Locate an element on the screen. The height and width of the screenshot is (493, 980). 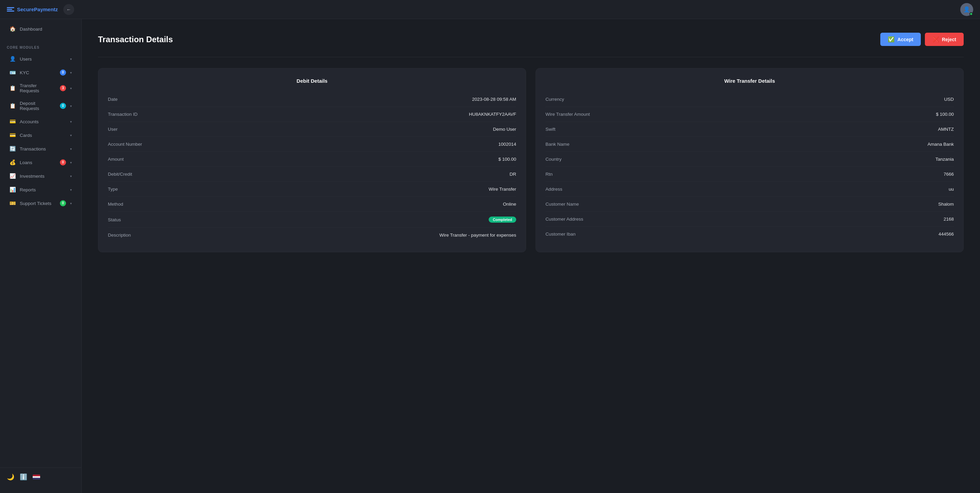
page-title: Transaction Details is located at coordinates (135, 40).